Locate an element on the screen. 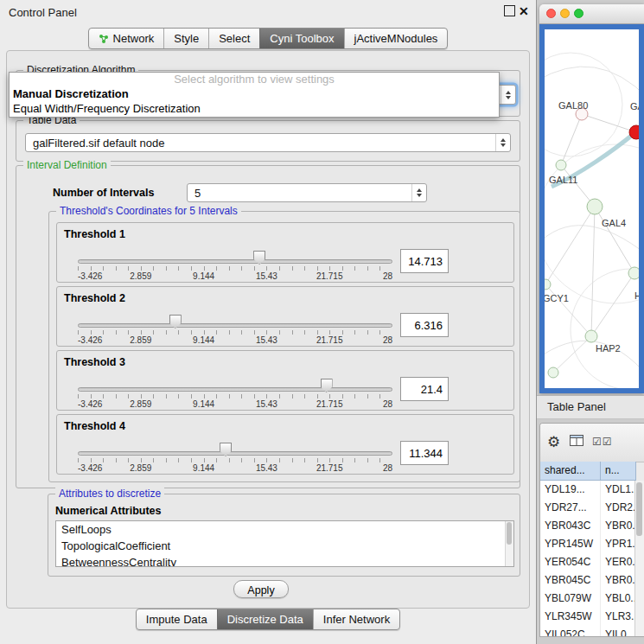  column-header-name: n... is located at coordinates (619, 471).